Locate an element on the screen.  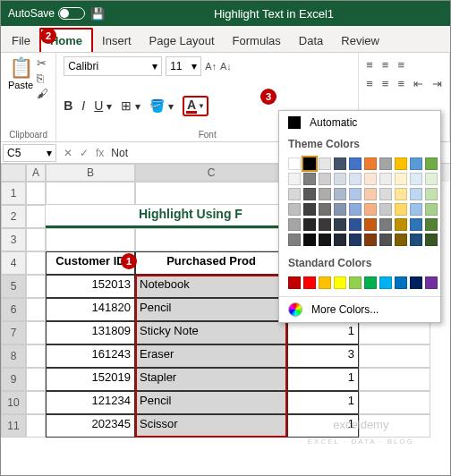
formula-value: Not is located at coordinates (120, 153).